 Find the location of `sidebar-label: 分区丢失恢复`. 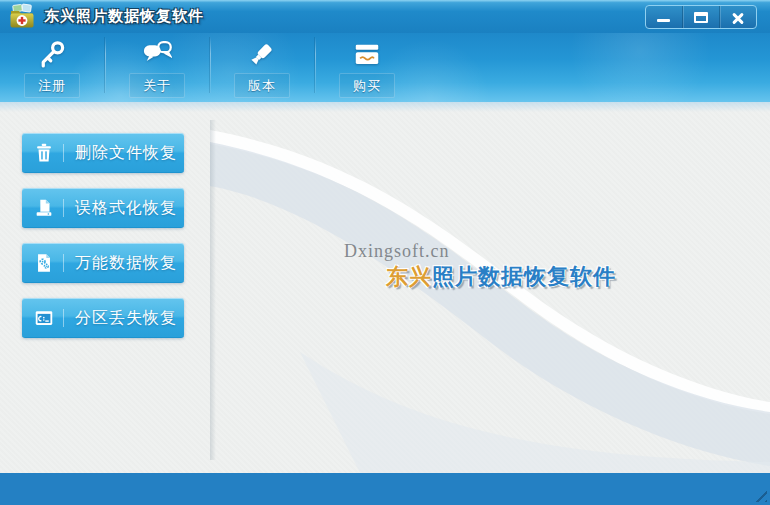

sidebar-label: 分区丢失恢复 is located at coordinates (126, 318).